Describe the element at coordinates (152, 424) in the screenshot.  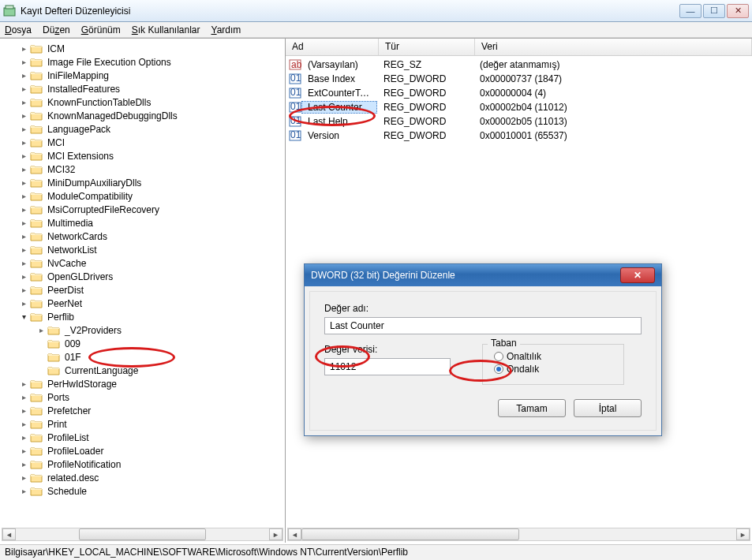
I see `tree-item: ▸Print` at that location.